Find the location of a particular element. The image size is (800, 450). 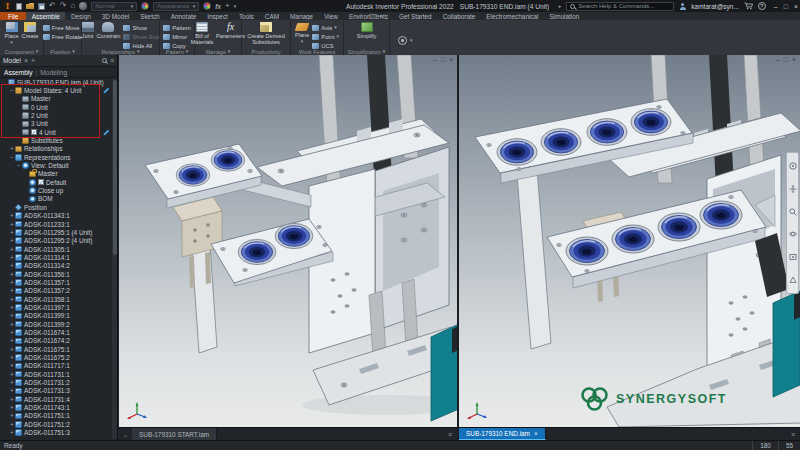

help-icon: ? is located at coordinates (762, 6).